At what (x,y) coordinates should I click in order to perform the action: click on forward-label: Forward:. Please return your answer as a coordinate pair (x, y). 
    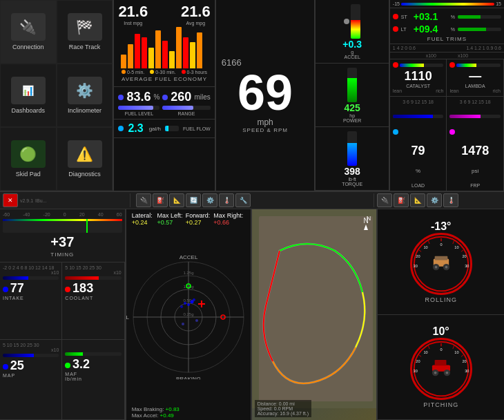
    Looking at the image, I should click on (198, 216).